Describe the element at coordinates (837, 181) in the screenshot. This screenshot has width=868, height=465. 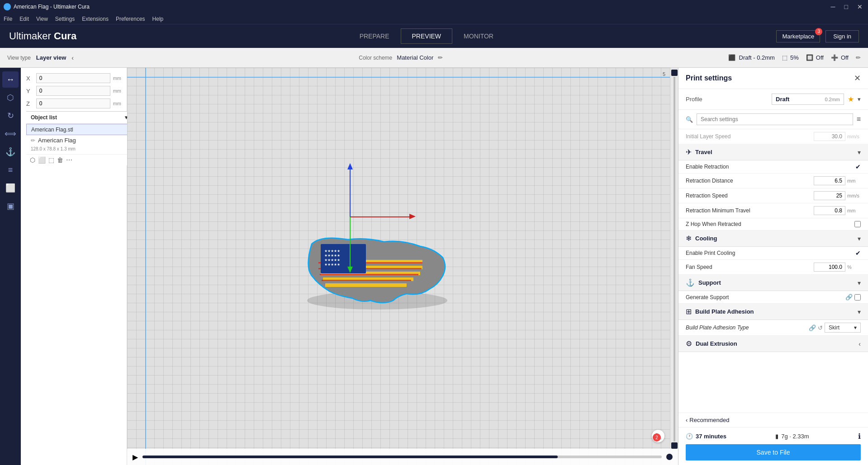
I see `retraction-distance-value: mm` at that location.